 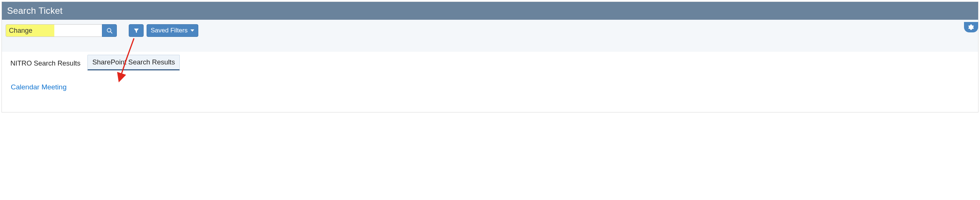 I want to click on chevron-down-icon, so click(x=192, y=30).